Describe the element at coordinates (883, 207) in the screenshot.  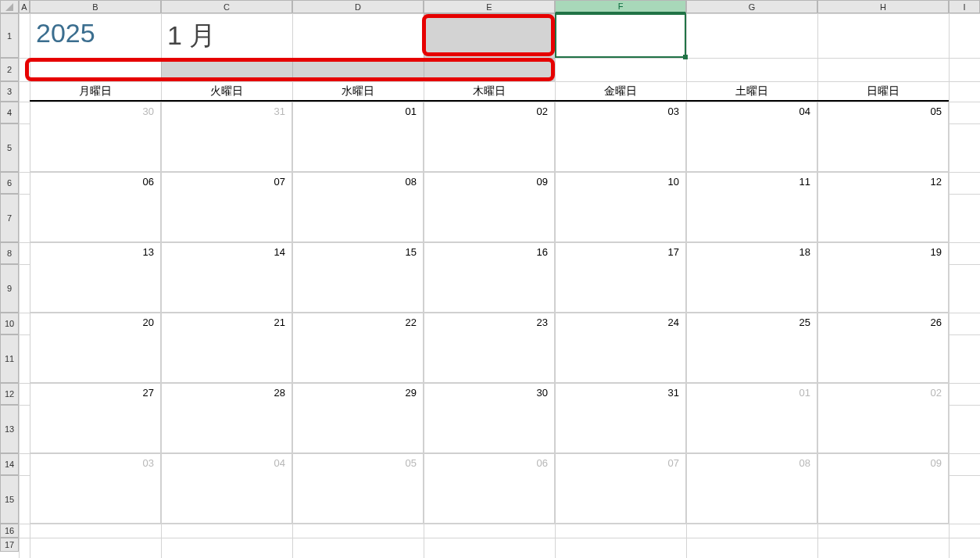
I see `calendar-cell: 12` at that location.